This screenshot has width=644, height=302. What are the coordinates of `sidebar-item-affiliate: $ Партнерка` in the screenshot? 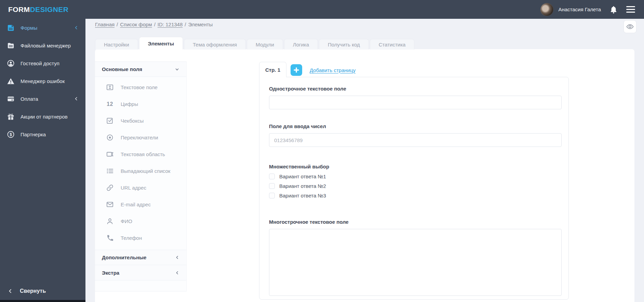 It's located at (43, 134).